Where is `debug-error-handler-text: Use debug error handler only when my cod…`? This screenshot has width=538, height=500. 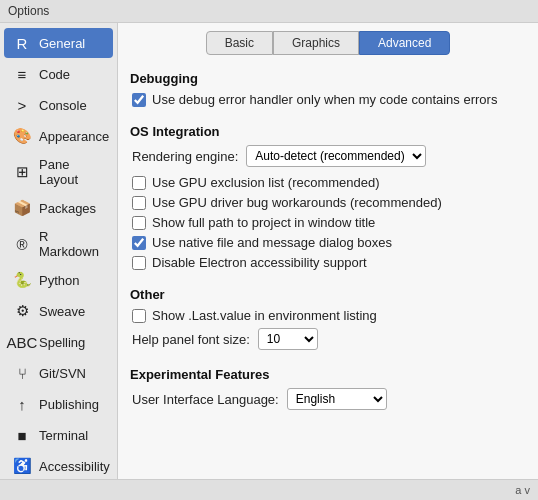
debug-error-handler-text: Use debug error handler only when my cod… is located at coordinates (324, 100).